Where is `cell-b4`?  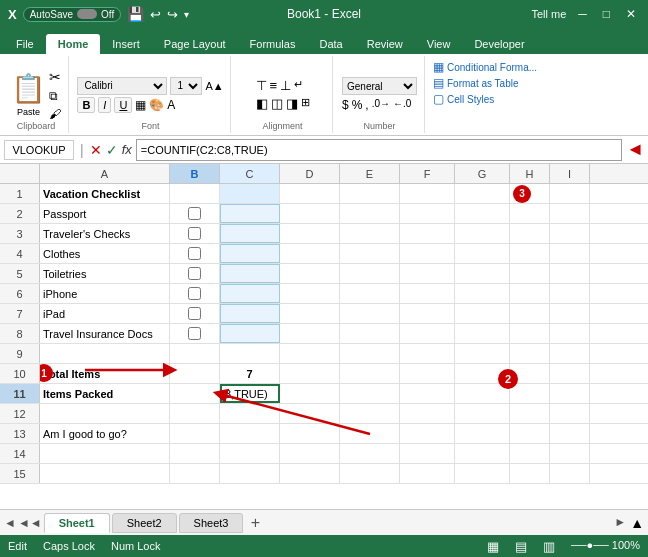
cell-b4 is located at coordinates (195, 254).